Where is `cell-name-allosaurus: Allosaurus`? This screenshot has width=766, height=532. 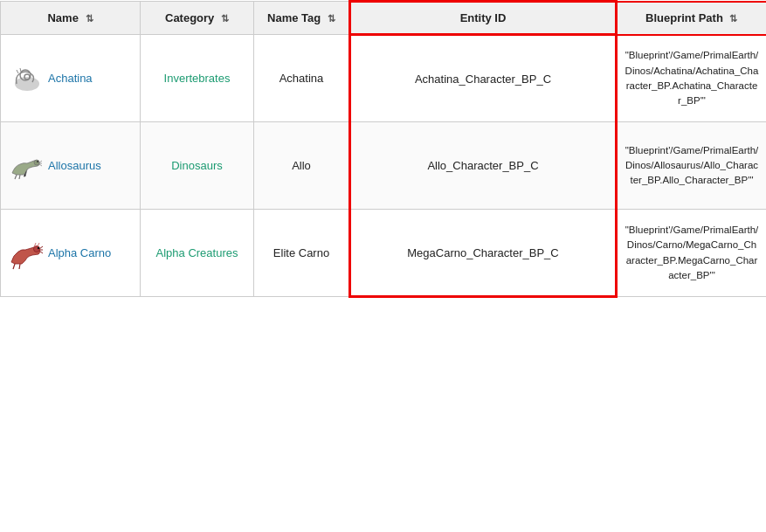 cell-name-allosaurus: Allosaurus is located at coordinates (71, 166).